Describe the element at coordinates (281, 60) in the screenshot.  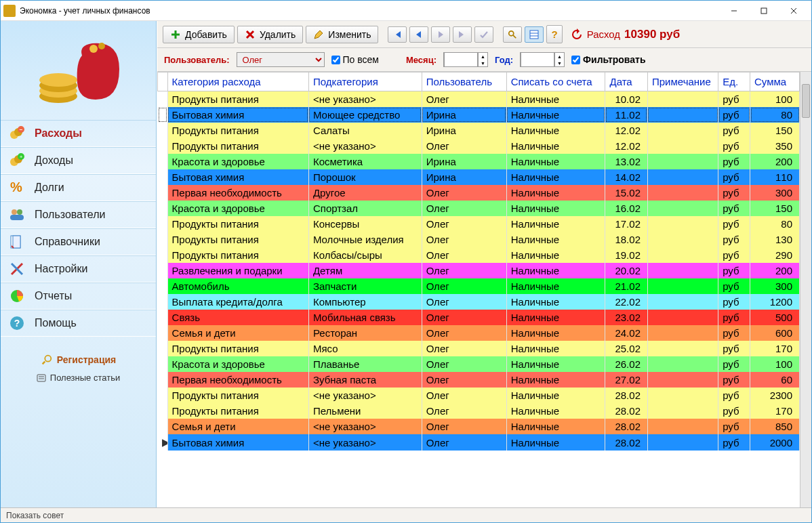
I see `user-select: Олег` at that location.